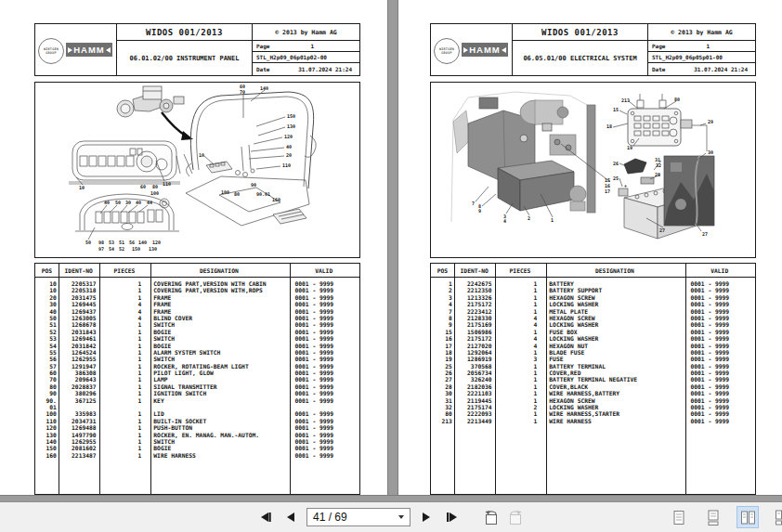 The height and width of the screenshot is (532, 782). Describe the element at coordinates (490, 518) in the screenshot. I see `previous-view-icon` at that location.